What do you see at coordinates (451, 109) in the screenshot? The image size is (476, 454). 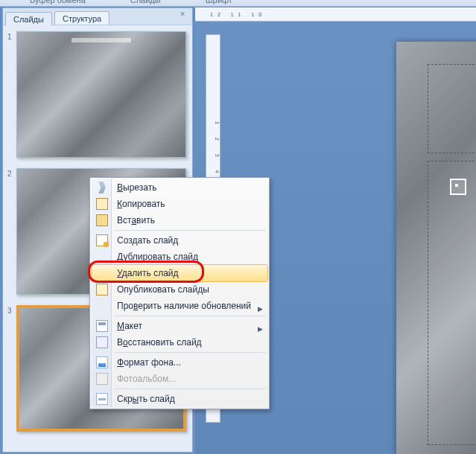 I see `title-placeholder` at bounding box center [451, 109].